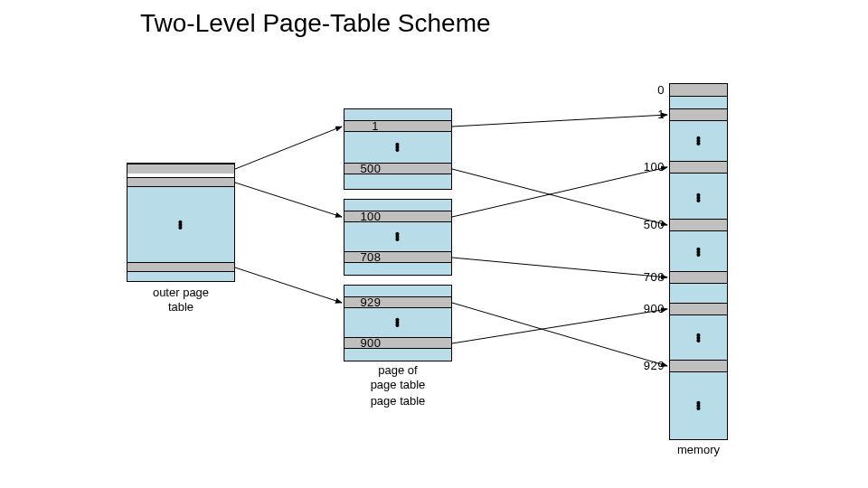 The image size is (868, 488). Describe the element at coordinates (642, 309) in the screenshot. I see `memory-label: 900` at that location.